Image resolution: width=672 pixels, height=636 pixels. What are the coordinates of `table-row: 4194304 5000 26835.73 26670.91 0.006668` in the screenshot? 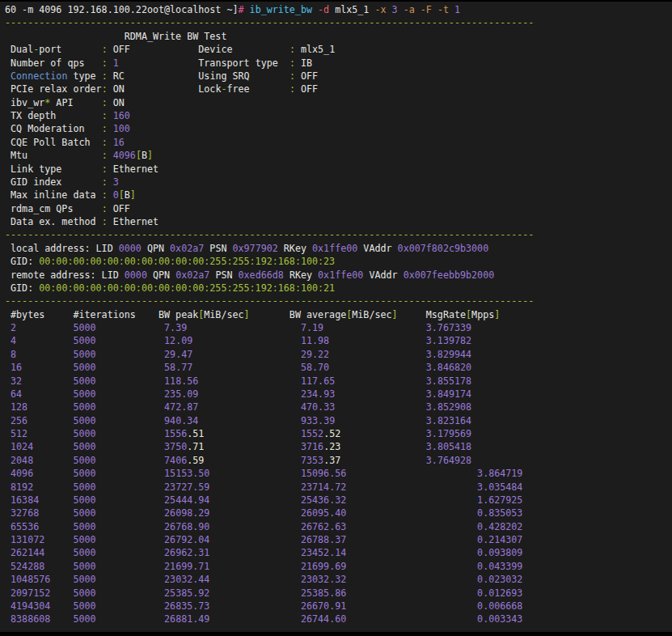 It's located at (338, 606).